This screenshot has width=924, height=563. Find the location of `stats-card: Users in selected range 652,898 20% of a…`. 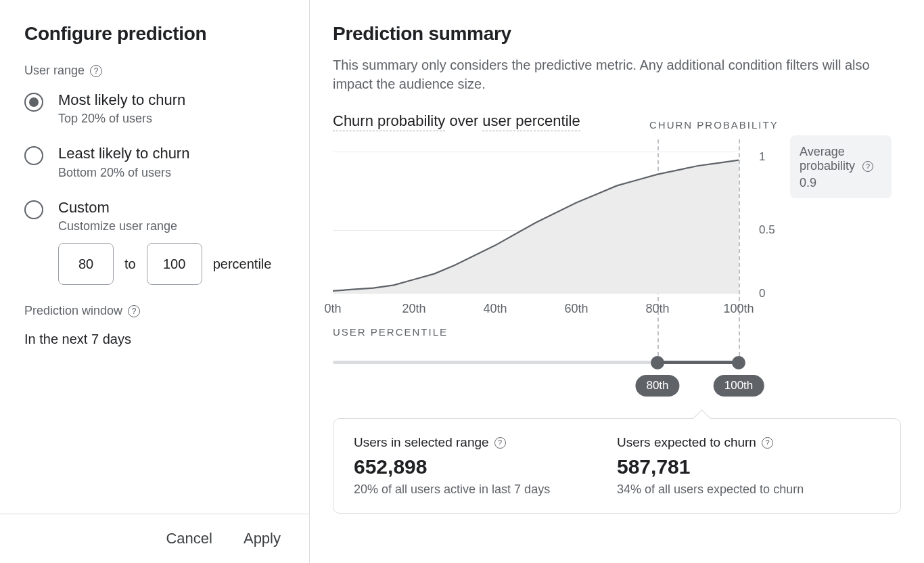

stats-card: Users in selected range 652,898 20% of a… is located at coordinates (617, 466).